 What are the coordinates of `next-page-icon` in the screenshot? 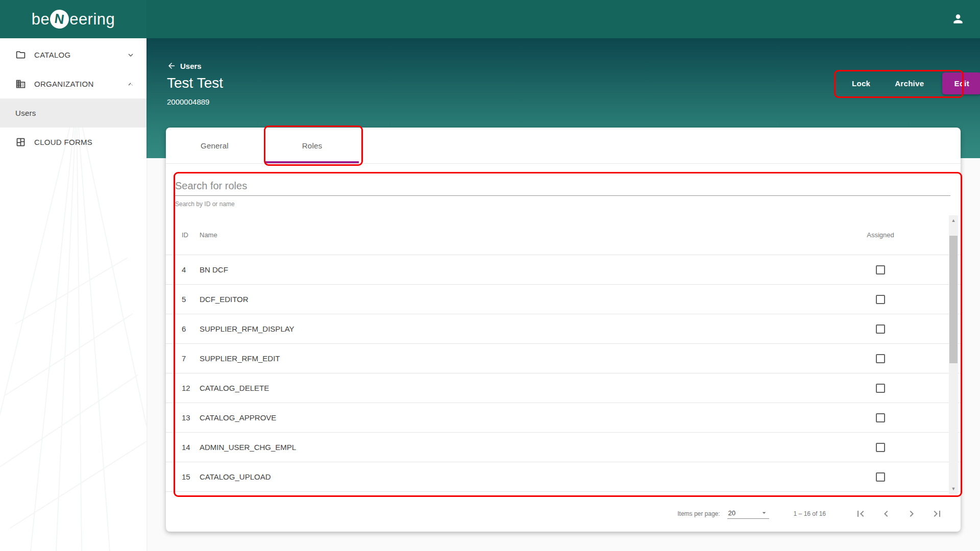 It's located at (912, 514).